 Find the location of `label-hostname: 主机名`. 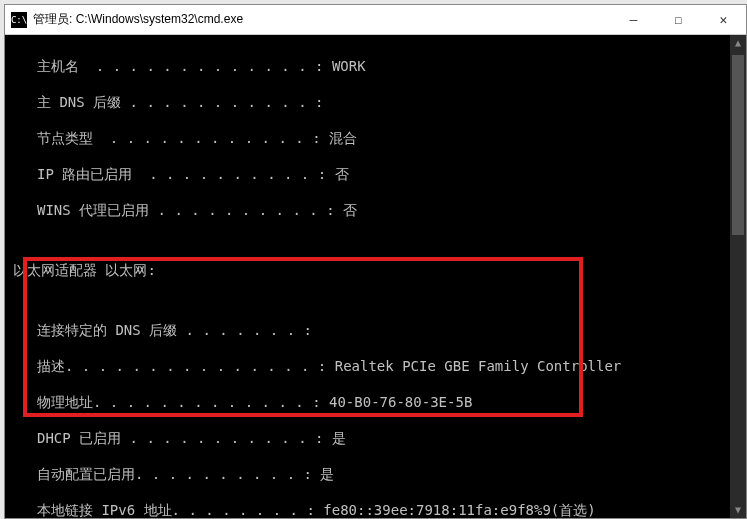

label-hostname: 主机名 is located at coordinates (58, 66).